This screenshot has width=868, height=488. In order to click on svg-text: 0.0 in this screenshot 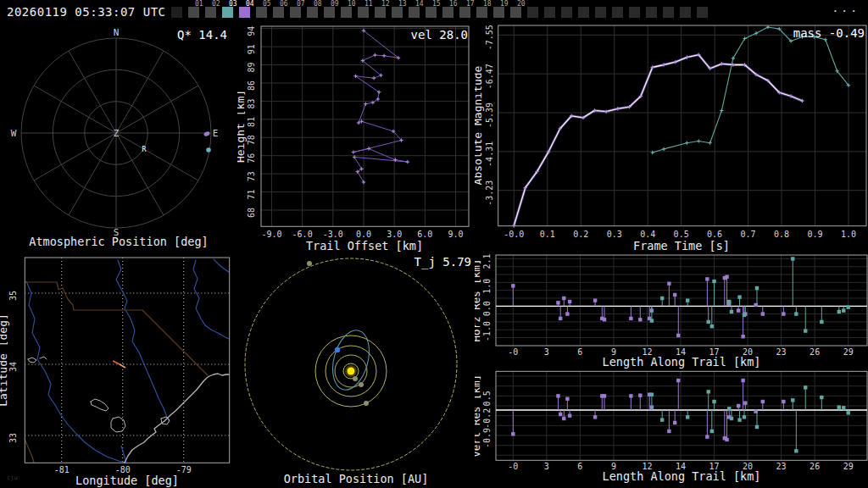, I will do `click(487, 308)`.